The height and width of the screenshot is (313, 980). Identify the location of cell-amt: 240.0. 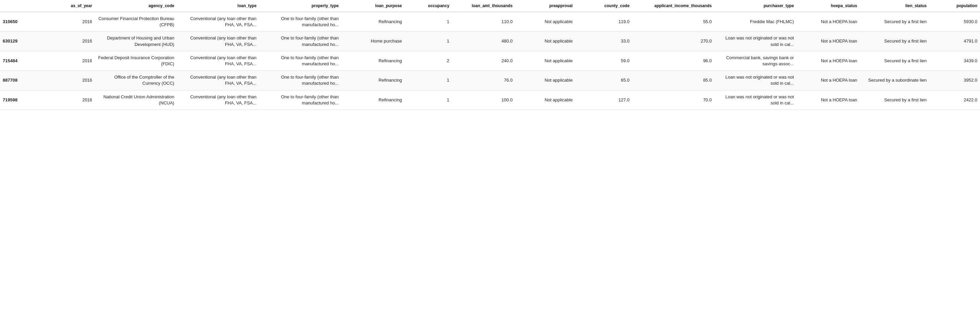
(484, 61).